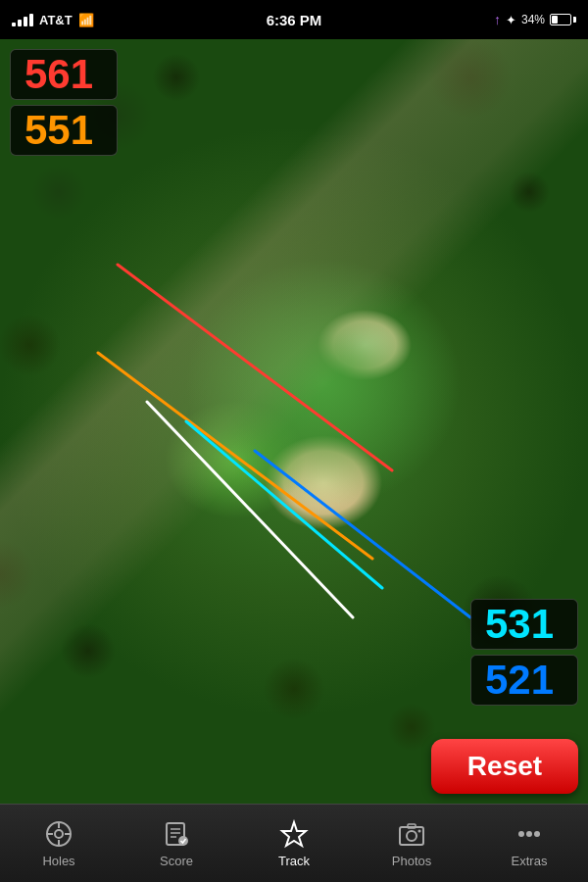 Image resolution: width=588 pixels, height=882 pixels. What do you see at coordinates (294, 843) in the screenshot?
I see `tab-track: Track` at bounding box center [294, 843].